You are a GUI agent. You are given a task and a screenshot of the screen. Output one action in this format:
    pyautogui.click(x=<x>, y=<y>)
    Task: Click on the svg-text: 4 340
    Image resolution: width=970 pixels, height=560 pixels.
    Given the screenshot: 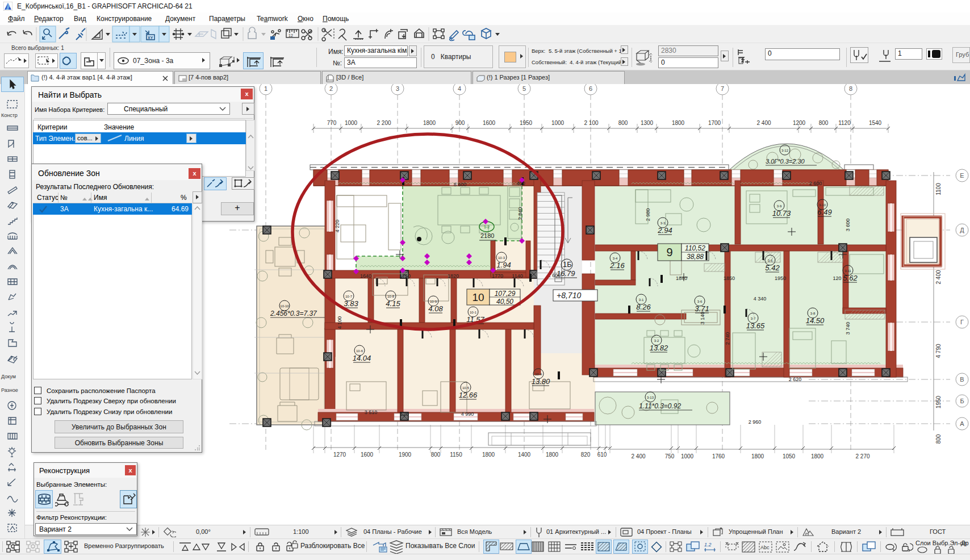 What is the action you would take?
    pyautogui.click(x=760, y=299)
    